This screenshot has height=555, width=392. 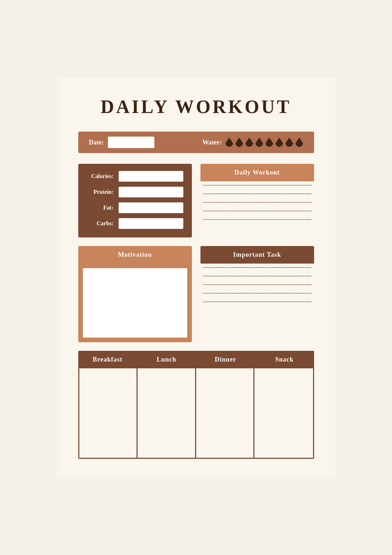 I want to click on meals-content, so click(x=196, y=413).